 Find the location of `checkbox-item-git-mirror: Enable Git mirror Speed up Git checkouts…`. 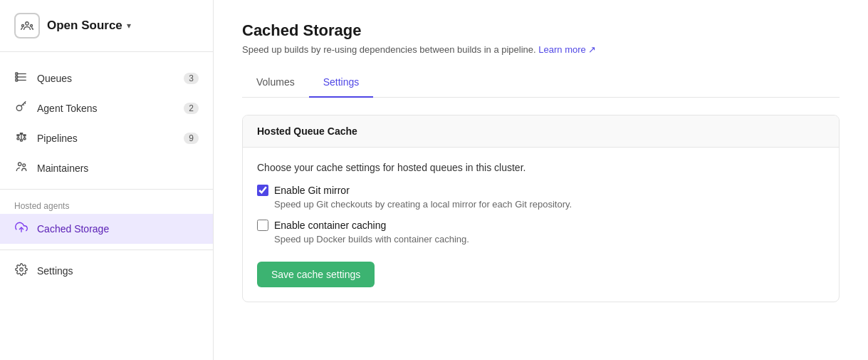

checkbox-item-git-mirror: Enable Git mirror Speed up Git checkouts… is located at coordinates (541, 197).